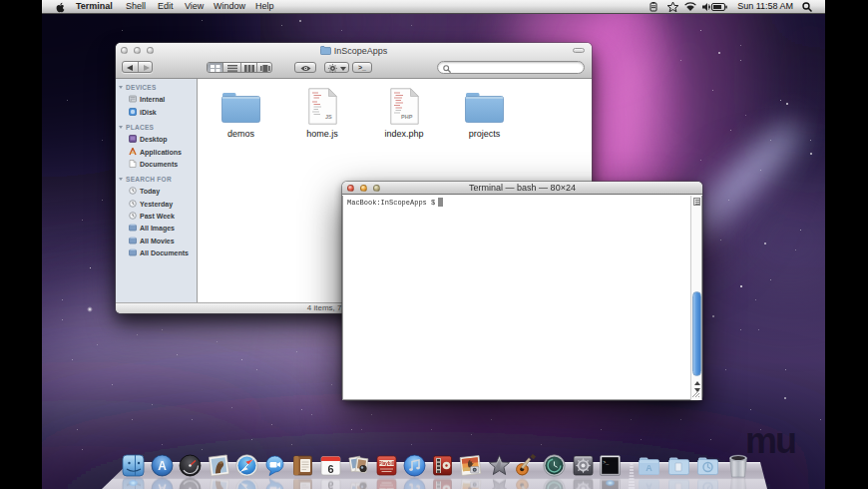  I want to click on svg-text: 6, so click(330, 469).